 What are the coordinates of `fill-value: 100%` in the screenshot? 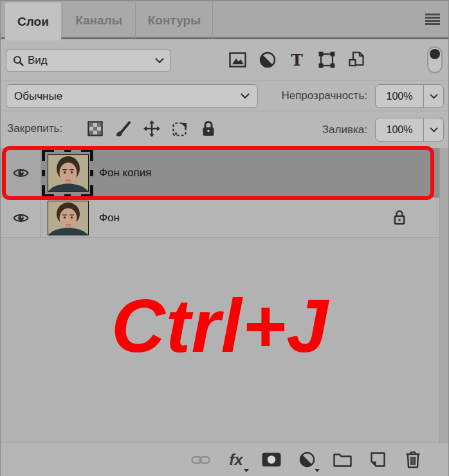 It's located at (399, 130).